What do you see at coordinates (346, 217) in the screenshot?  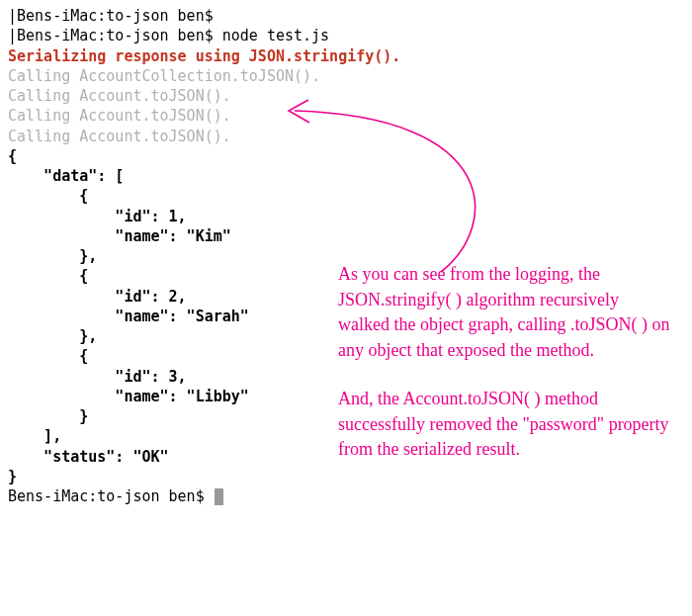 I see `json-output: "id": 1,` at bounding box center [346, 217].